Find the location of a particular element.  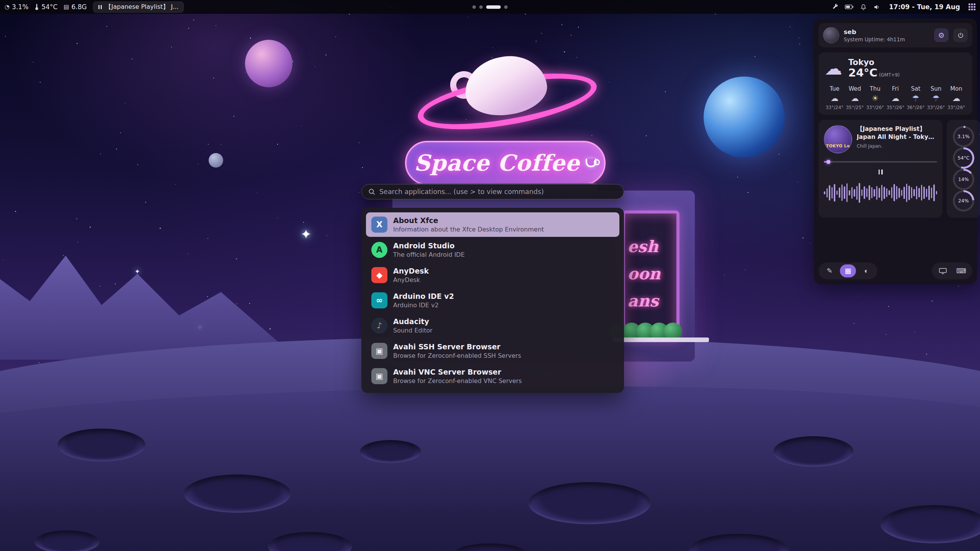

android-studio-icon: A is located at coordinates (379, 250).